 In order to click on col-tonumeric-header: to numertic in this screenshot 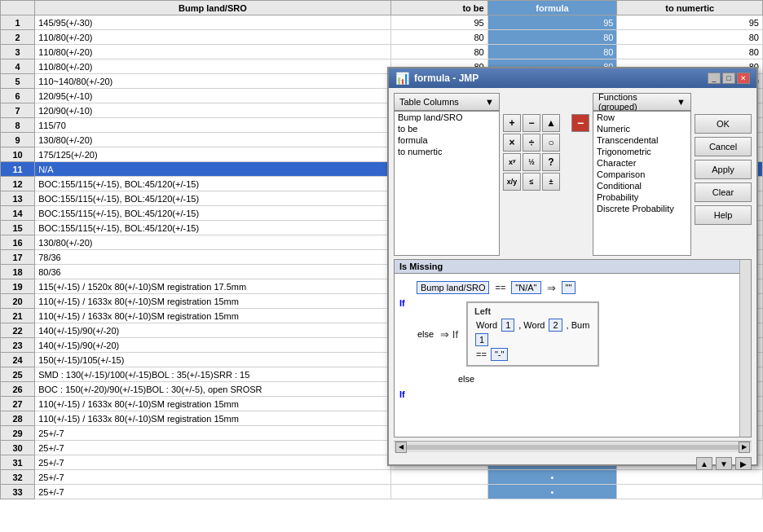, I will do `click(690, 8)`.